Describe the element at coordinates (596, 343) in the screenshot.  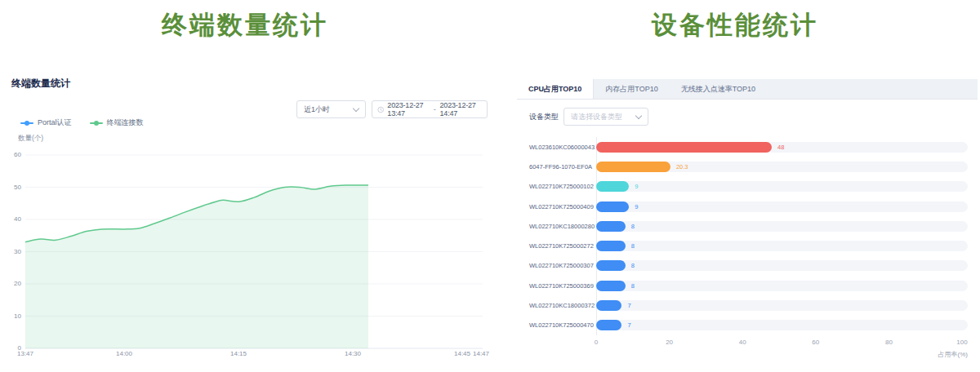
I see `bar-x-tick-label: 0` at that location.